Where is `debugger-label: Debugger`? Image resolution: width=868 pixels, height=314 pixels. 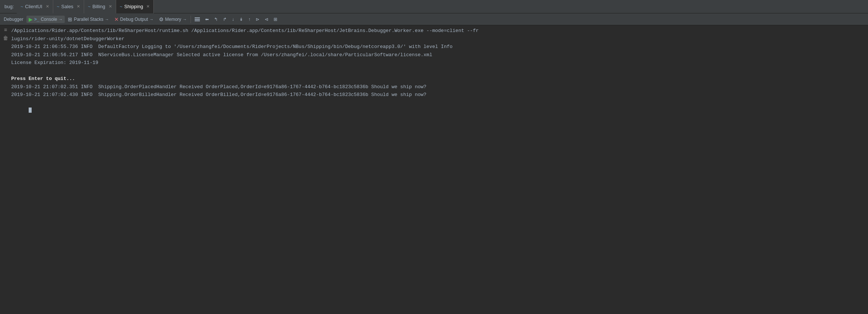 debugger-label: Debugger is located at coordinates (13, 19).